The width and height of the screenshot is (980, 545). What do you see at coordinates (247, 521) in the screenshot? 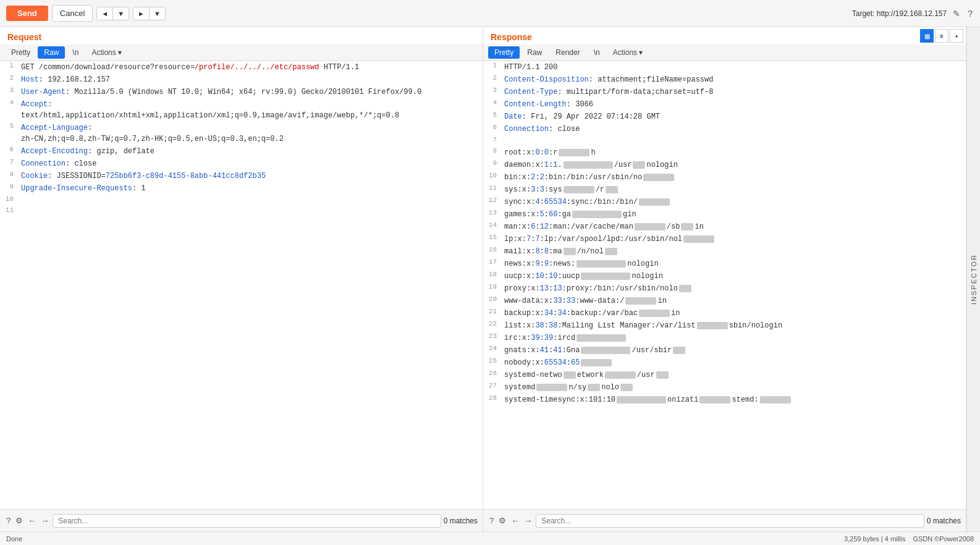
I see `request-search-input` at bounding box center [247, 521].